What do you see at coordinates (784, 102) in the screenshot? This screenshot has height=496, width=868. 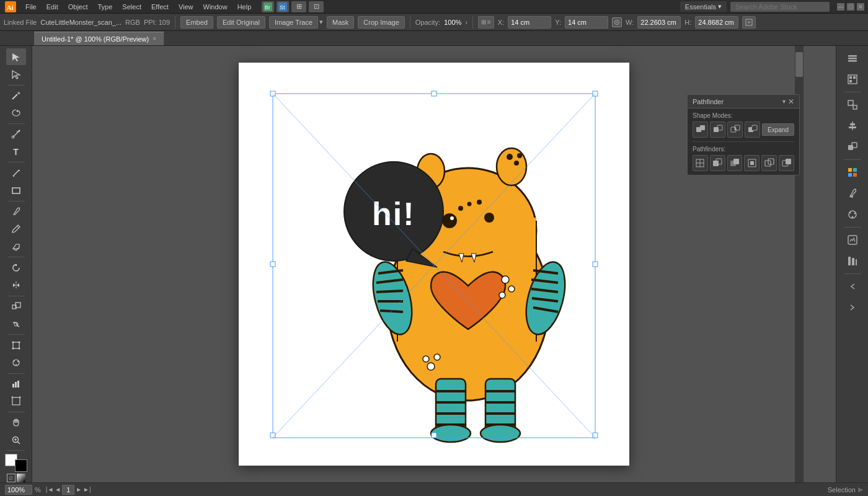 I see `pathfinder-collapse-button: ▾` at bounding box center [784, 102].